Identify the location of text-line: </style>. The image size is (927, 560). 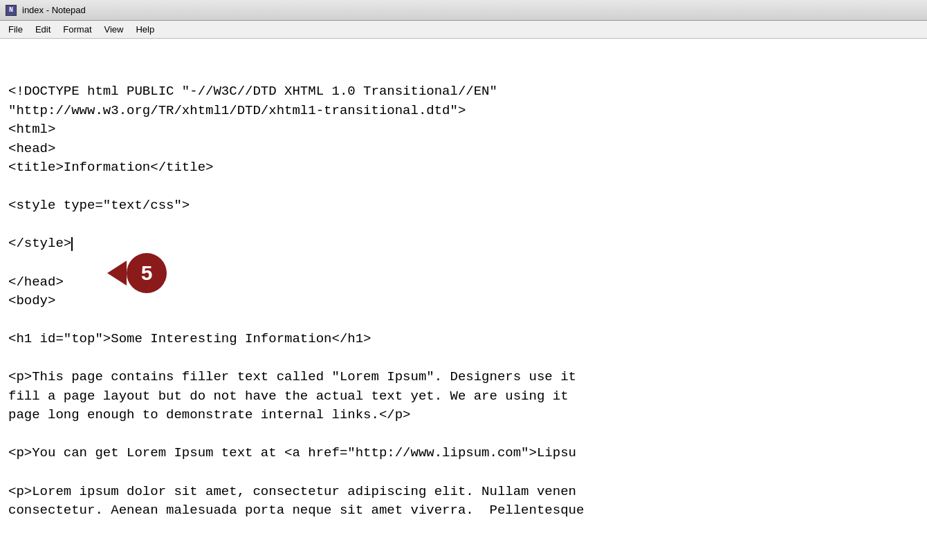
(464, 244).